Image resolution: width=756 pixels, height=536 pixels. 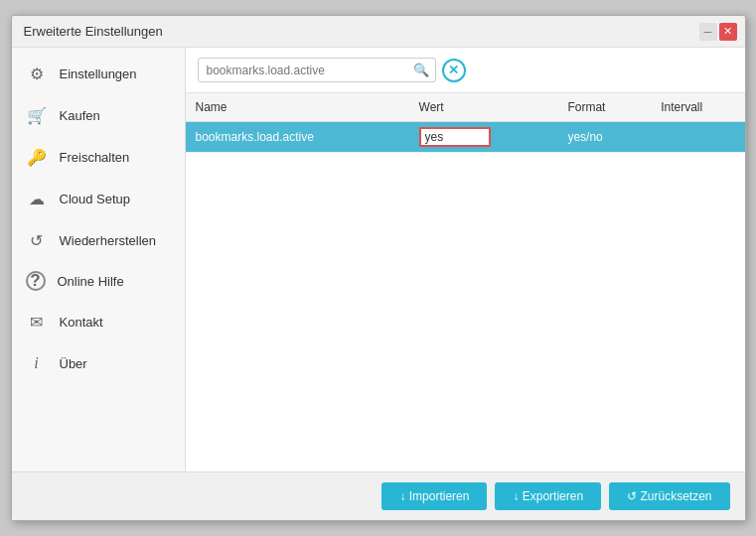 I want to click on sidebar-item-freischalten: 🔑 Freischalten, so click(x=98, y=157).